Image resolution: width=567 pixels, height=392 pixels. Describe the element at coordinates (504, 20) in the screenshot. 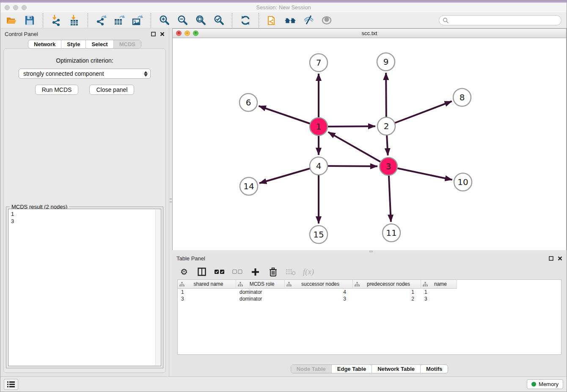

I see `search-input` at that location.